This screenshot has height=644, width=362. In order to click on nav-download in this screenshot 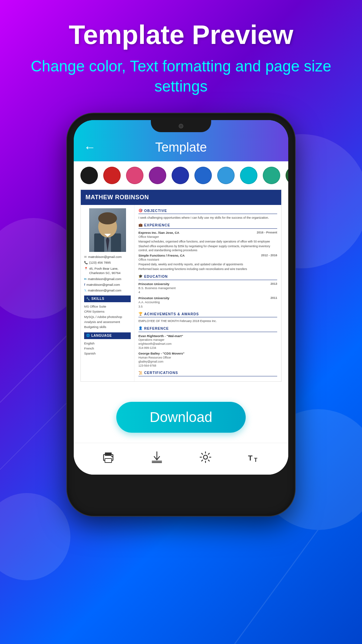, I will do `click(157, 457)`.